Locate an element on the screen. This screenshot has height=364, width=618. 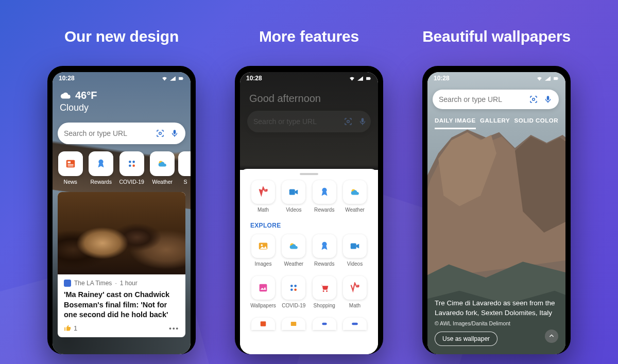
quick-label: News is located at coordinates (71, 182).